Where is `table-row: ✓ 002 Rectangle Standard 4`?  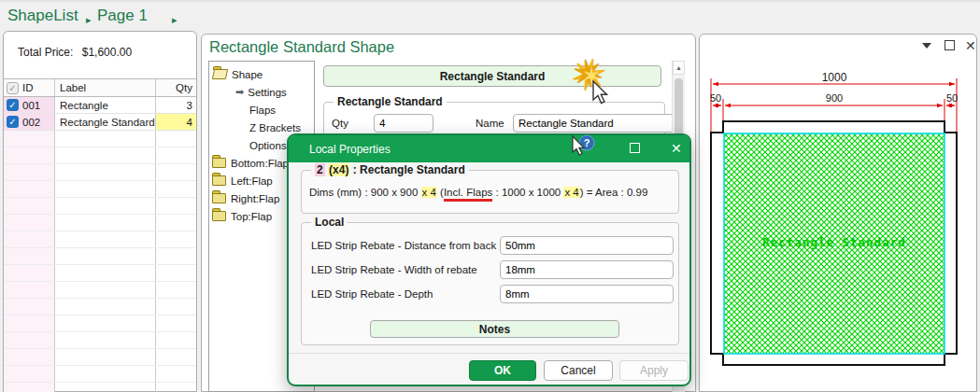
table-row: ✓ 002 Rectangle Standard 4 is located at coordinates (100, 122).